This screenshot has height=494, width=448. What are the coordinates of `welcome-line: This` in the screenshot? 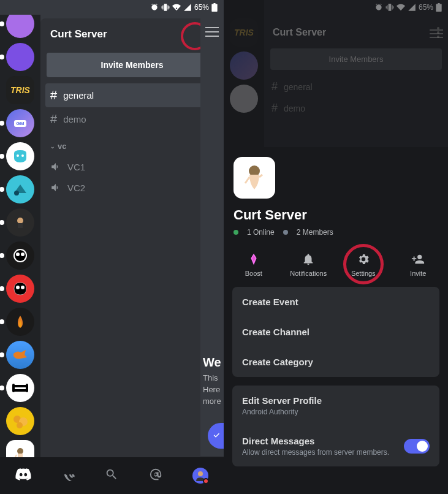 It's located at (213, 378).